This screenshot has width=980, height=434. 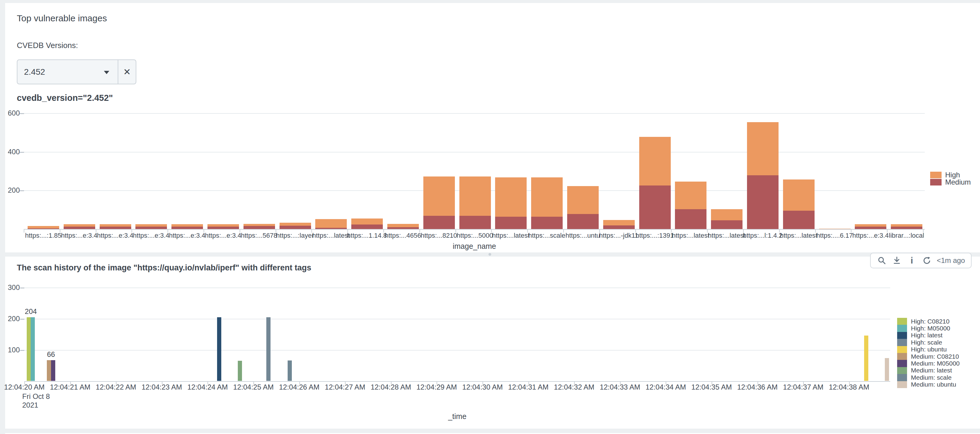 What do you see at coordinates (620, 387) in the screenshot?
I see `x-axis-time-label: 12:04:33 AM` at bounding box center [620, 387].